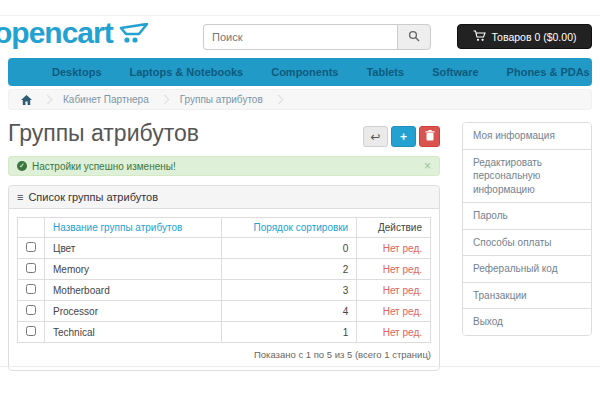 The height and width of the screenshot is (400, 600). I want to click on check-circle-icon: ✓, so click(22, 166).